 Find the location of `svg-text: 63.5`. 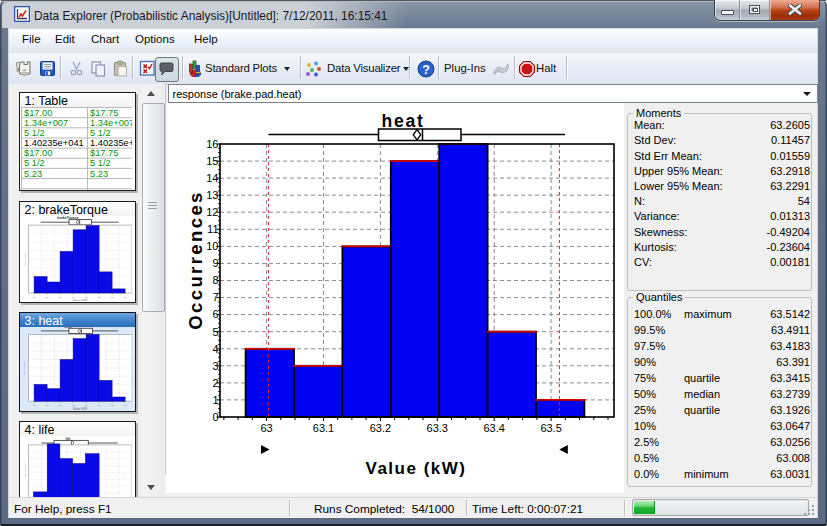

svg-text: 63.5 is located at coordinates (550, 428).